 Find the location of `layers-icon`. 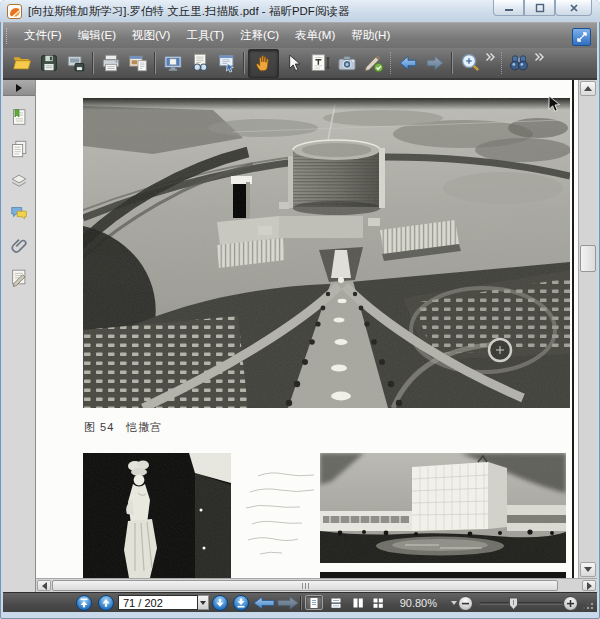

layers-icon is located at coordinates (19, 181).